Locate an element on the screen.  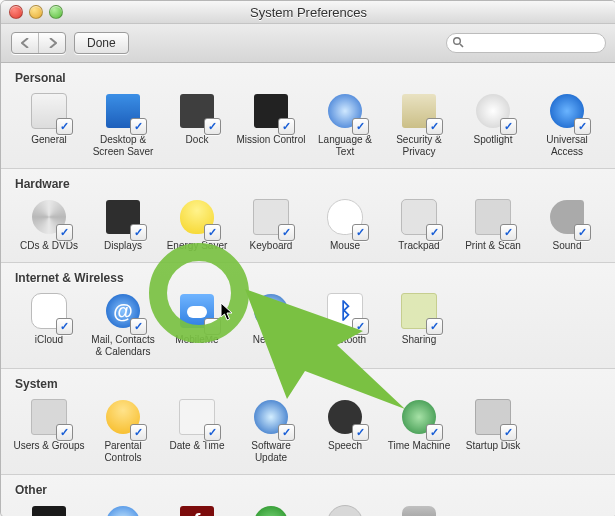
prefpane-default-folder-x: Default Folder X is located at coordinates (49, 510).